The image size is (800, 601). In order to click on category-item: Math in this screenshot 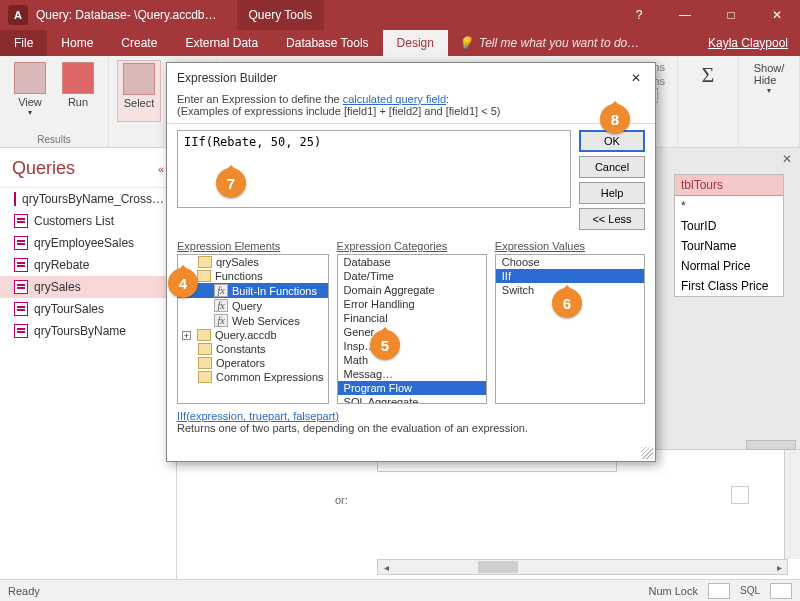, I will do `click(412, 360)`.